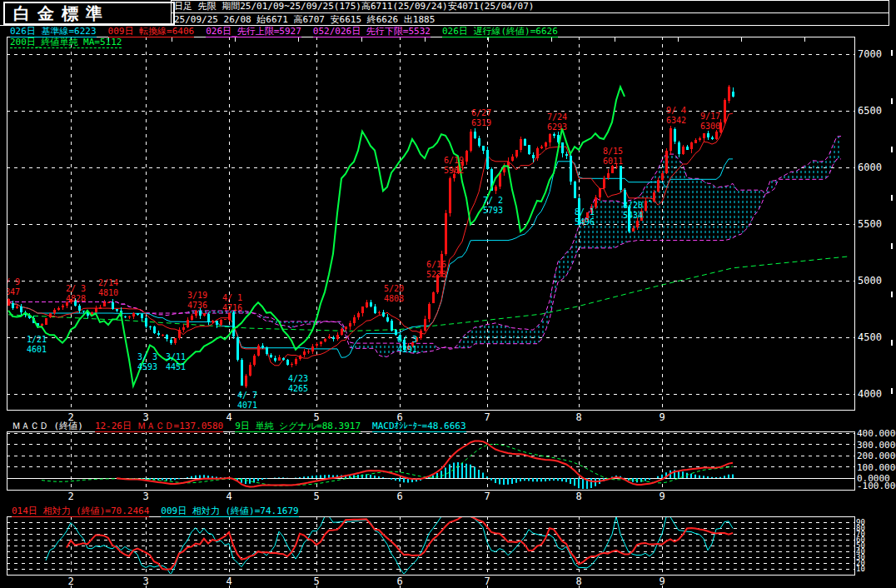  I want to click on macd-header: ＭＡＣＤ (終値) 12-26日 ＭＡＣＤ=137.05809日 単純 シグナル…, so click(239, 426).